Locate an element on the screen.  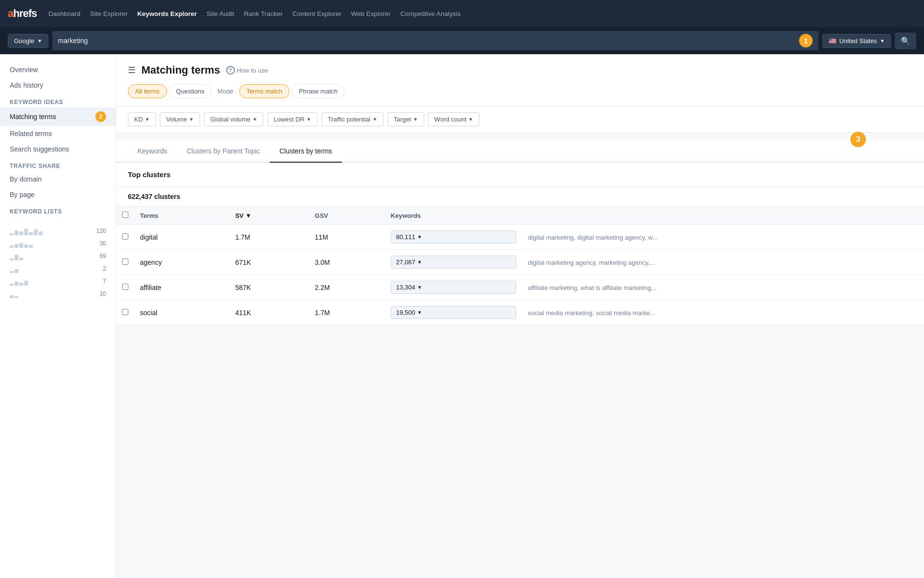
filter-kd-caret-icon: ▼ is located at coordinates (147, 119).